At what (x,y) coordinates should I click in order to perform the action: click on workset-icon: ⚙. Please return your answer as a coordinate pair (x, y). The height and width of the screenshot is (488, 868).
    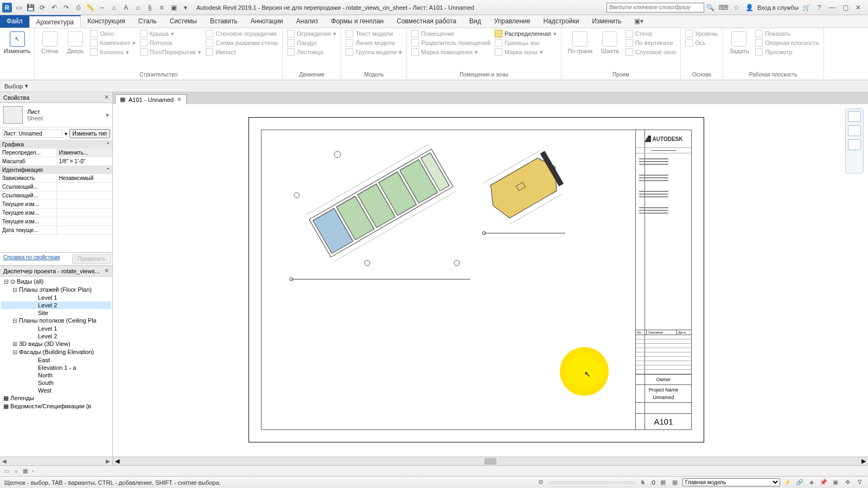
    Looking at the image, I should click on (541, 483).